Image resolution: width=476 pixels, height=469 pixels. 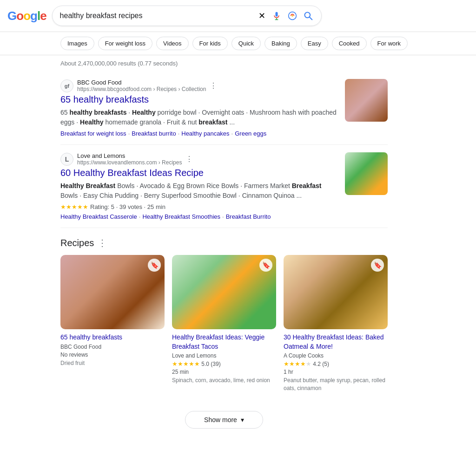 I want to click on recipe-image-2: 🔖, so click(x=224, y=292).